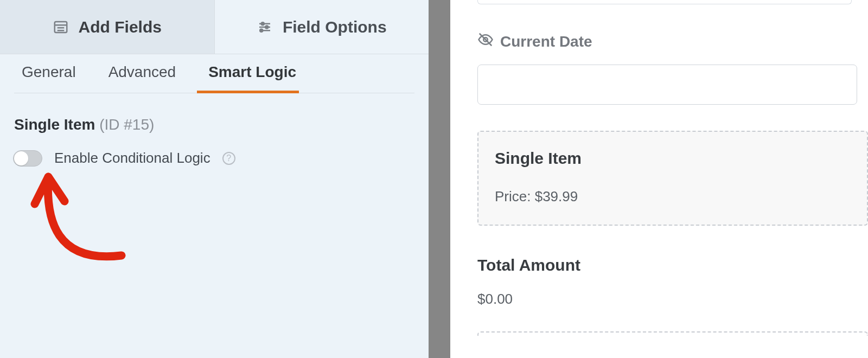 This screenshot has width=868, height=358. Describe the element at coordinates (673, 196) in the screenshot. I see `single-item-price: Price: $39.99` at that location.